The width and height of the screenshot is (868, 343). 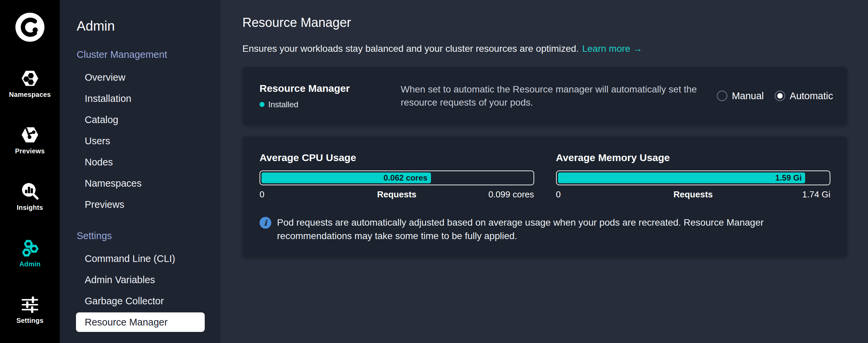 What do you see at coordinates (140, 98) in the screenshot?
I see `sidebar-item-installation: Installation` at bounding box center [140, 98].